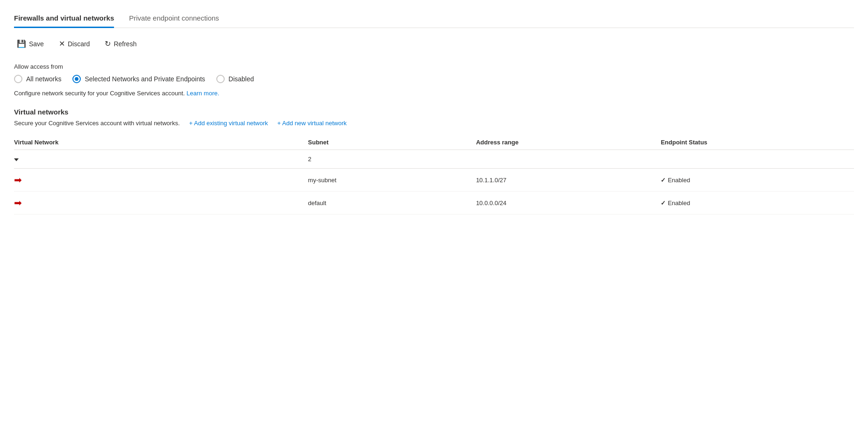 Image resolution: width=868 pixels, height=428 pixels. What do you see at coordinates (569, 159) in the screenshot?
I see `group-row-addr-cell` at bounding box center [569, 159].